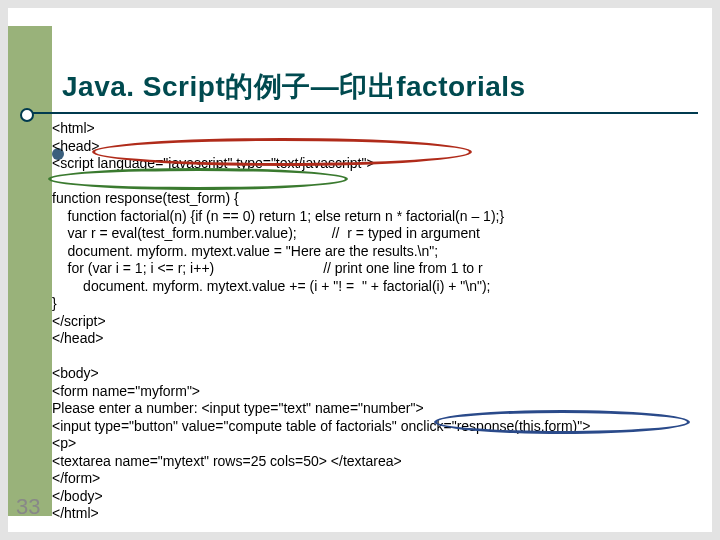 This screenshot has height=540, width=720. I want to click on code-line: </html>, so click(76, 513).